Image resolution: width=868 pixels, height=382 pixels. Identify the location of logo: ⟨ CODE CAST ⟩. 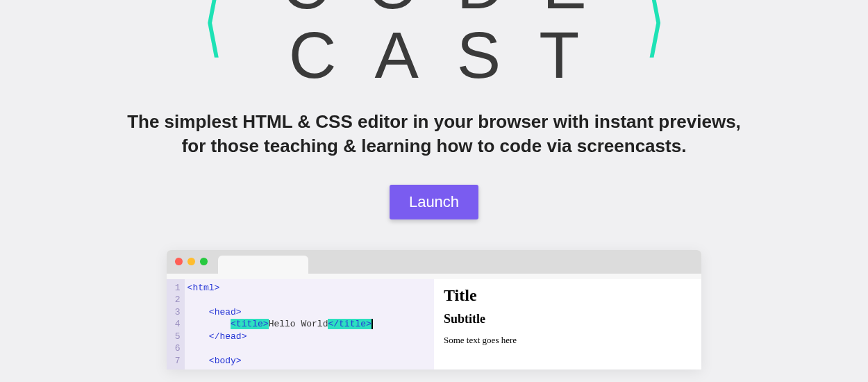
(433, 45).